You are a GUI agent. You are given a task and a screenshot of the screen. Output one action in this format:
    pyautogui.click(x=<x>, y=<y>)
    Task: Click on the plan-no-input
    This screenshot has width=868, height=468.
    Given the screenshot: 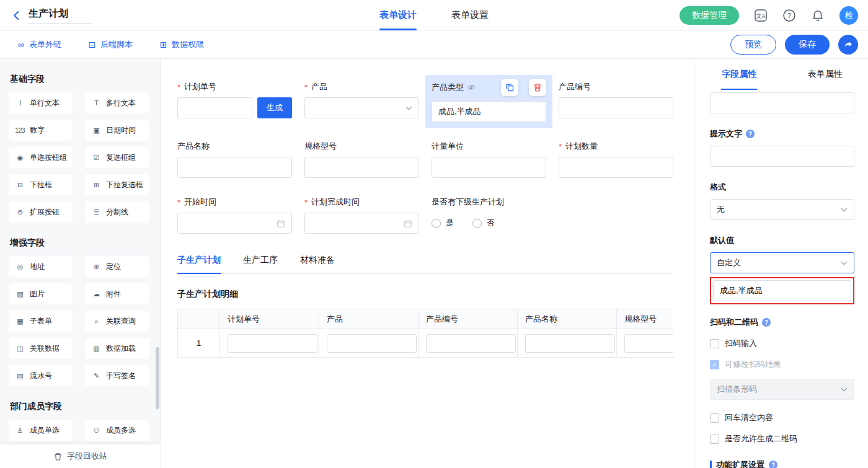 What is the action you would take?
    pyautogui.click(x=215, y=108)
    